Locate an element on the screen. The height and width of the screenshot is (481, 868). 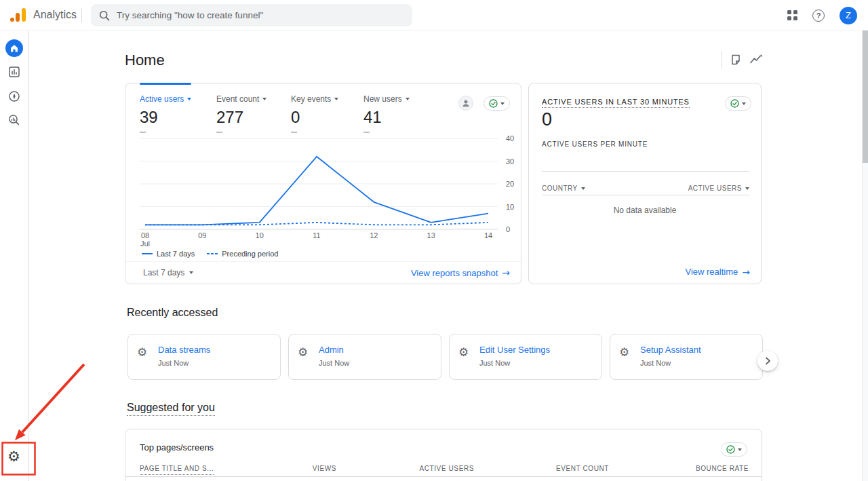
dashed-line-swatch is located at coordinates (212, 254).